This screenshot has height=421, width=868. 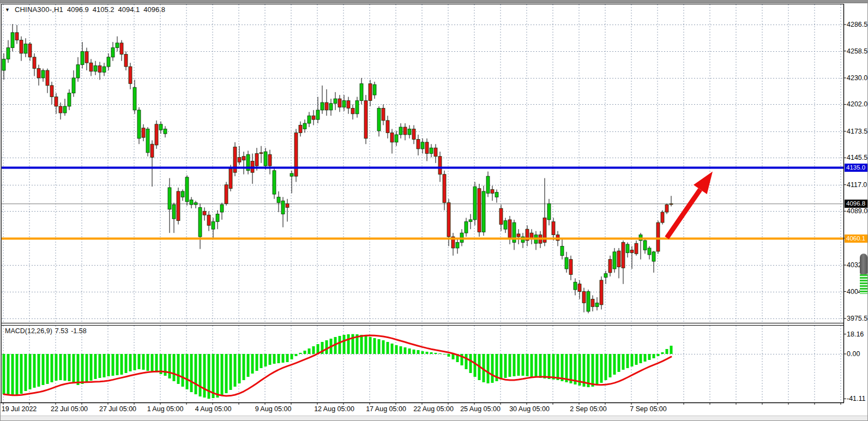 What do you see at coordinates (857, 158) in the screenshot?
I see `price-axis-label: 4145.5` at bounding box center [857, 158].